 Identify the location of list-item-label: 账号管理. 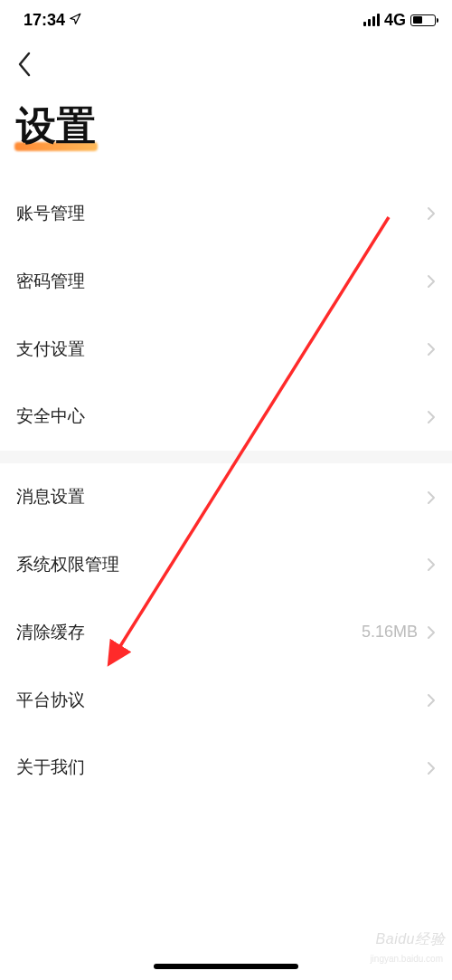
(51, 214).